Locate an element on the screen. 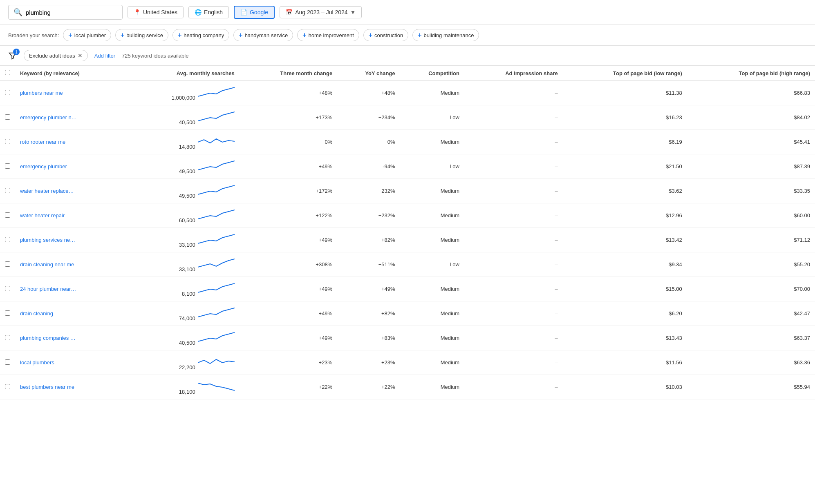 Image resolution: width=815 pixels, height=504 pixels. row-competition-0: Medium is located at coordinates (432, 93).